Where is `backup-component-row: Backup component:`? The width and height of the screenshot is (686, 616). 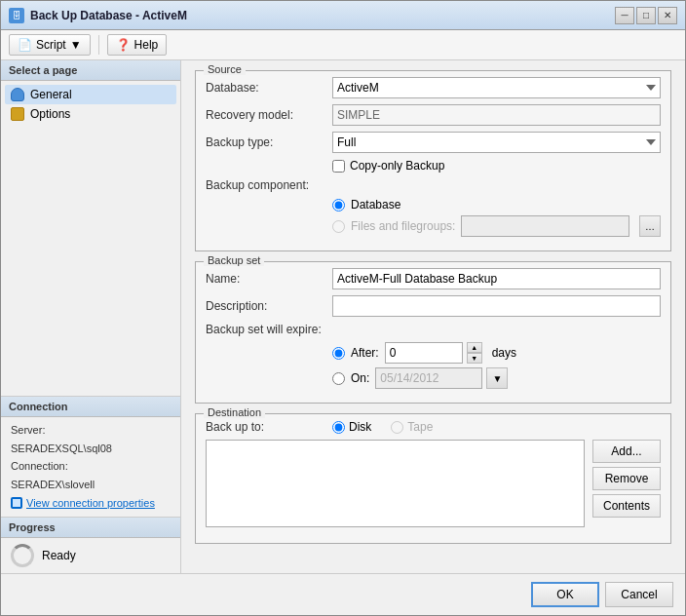 backup-component-row: Backup component: is located at coordinates (433, 185).